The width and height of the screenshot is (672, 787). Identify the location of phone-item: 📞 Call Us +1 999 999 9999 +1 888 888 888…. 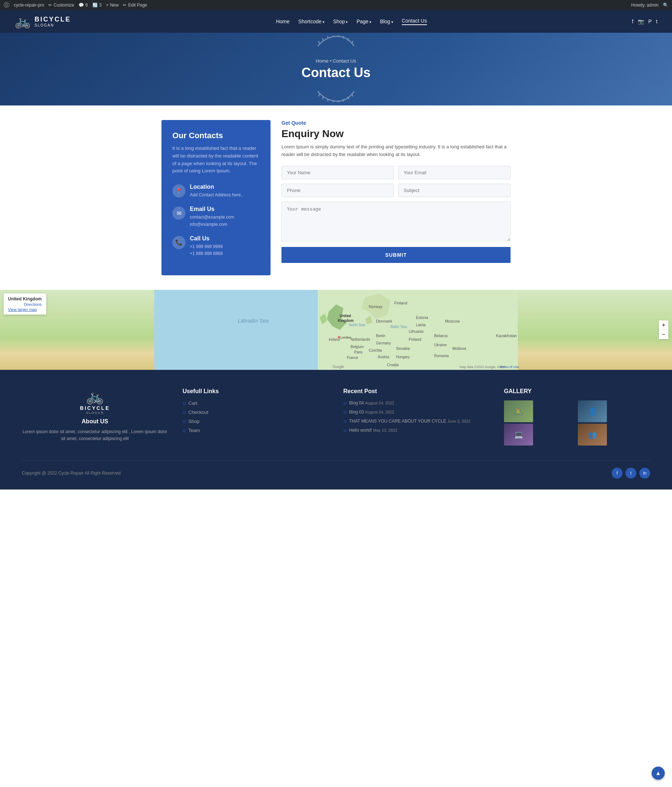
(216, 246).